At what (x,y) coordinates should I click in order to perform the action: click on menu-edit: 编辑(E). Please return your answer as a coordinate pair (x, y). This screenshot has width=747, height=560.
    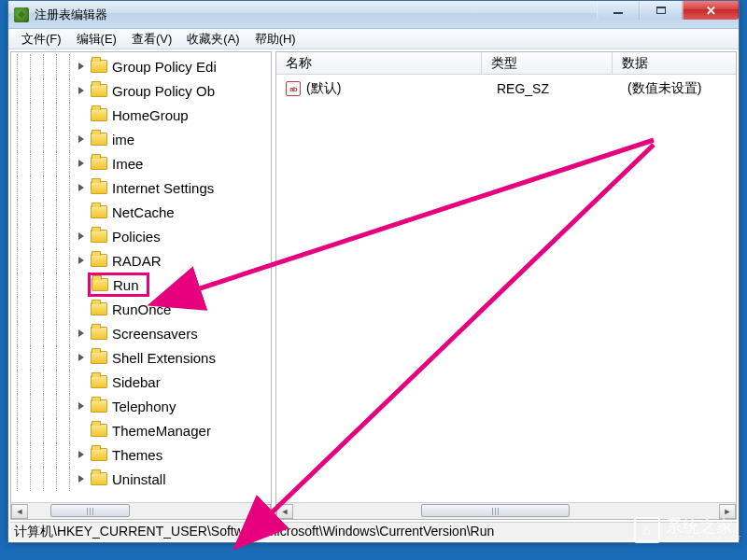
    Looking at the image, I should click on (97, 39).